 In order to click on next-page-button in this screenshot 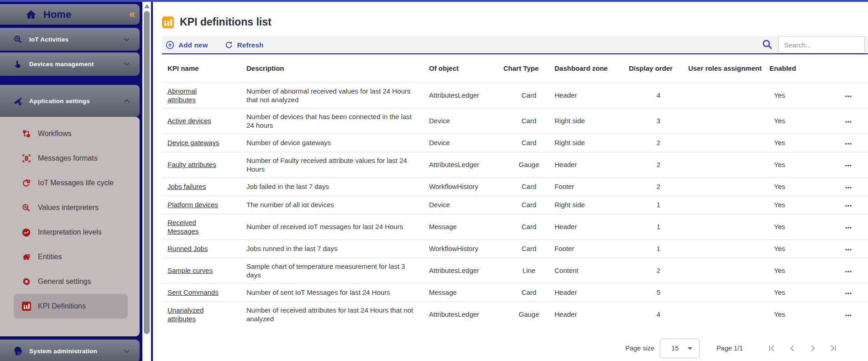, I will do `click(812, 348)`.